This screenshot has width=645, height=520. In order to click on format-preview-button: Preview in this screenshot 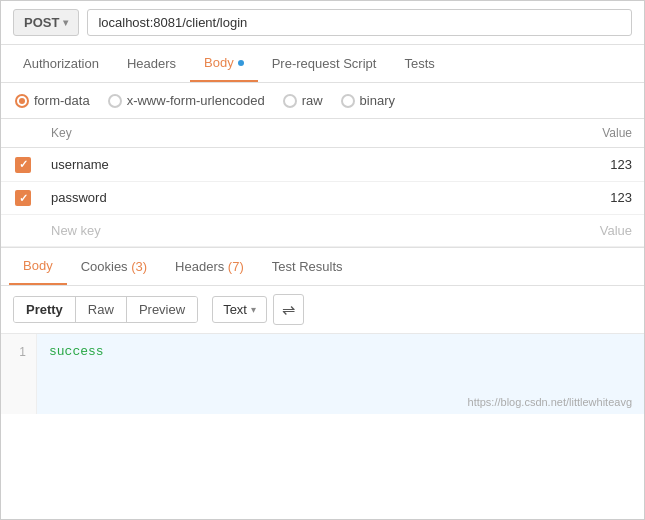, I will do `click(162, 310)`.